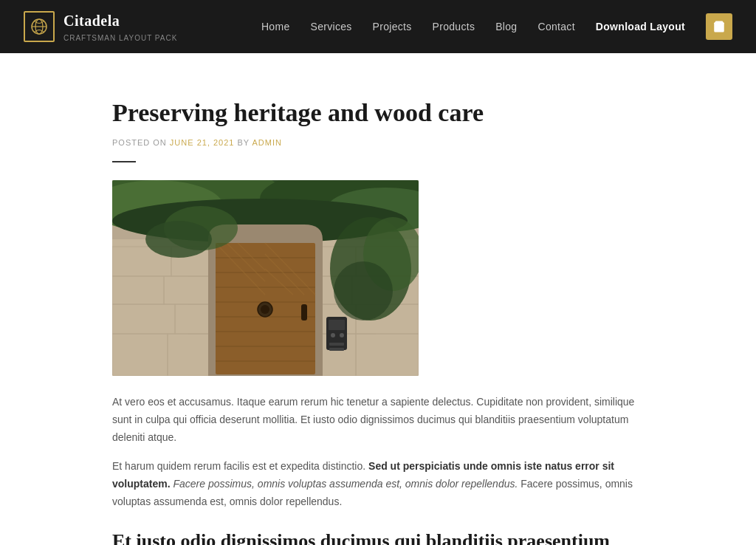 The image size is (756, 545). I want to click on nav-projects: Projects, so click(393, 27).